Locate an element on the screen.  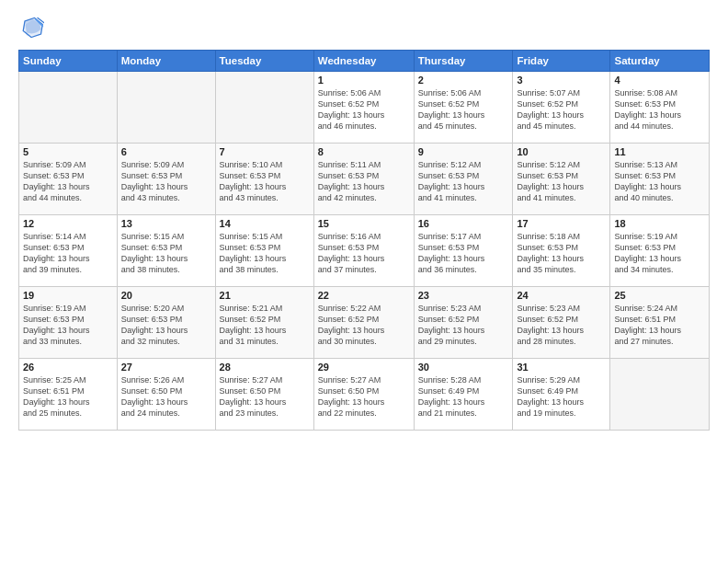
day-number: 22 is located at coordinates (364, 295).